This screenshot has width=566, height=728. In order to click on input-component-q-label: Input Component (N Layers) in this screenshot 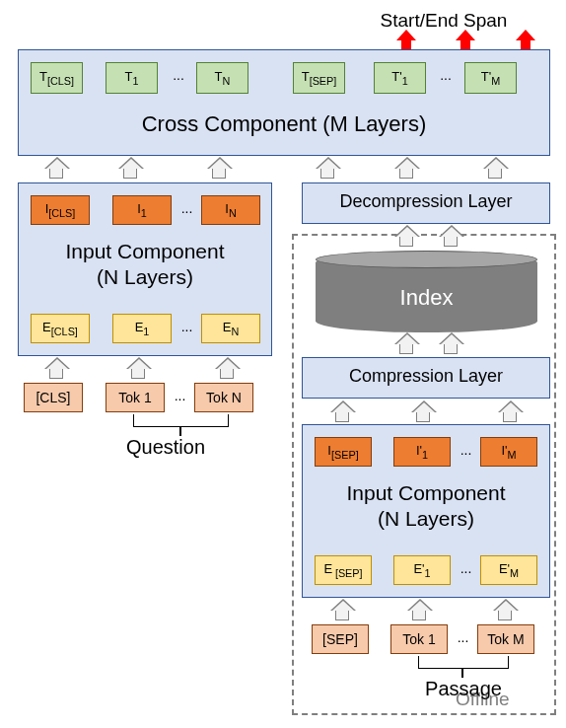, I will do `click(145, 264)`.